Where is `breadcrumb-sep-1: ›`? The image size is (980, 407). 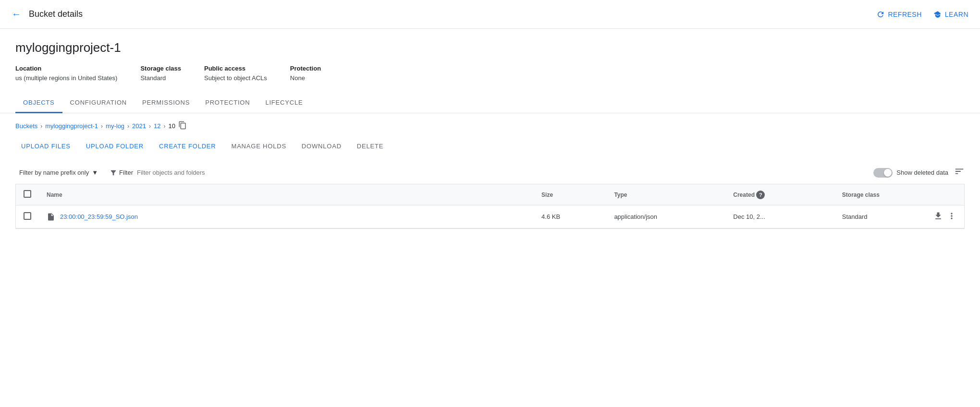
breadcrumb-sep-1: › is located at coordinates (41, 126).